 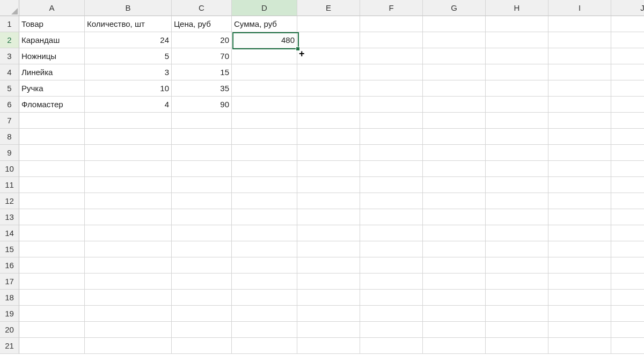 What do you see at coordinates (265, 105) in the screenshot?
I see `cell-D6` at bounding box center [265, 105].